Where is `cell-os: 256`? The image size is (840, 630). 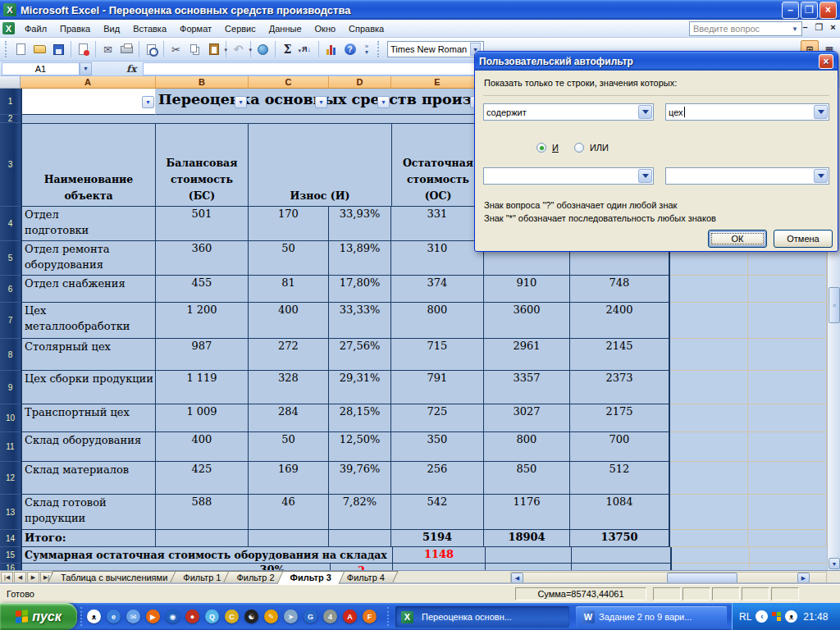
cell-os: 256 is located at coordinates (438, 478).